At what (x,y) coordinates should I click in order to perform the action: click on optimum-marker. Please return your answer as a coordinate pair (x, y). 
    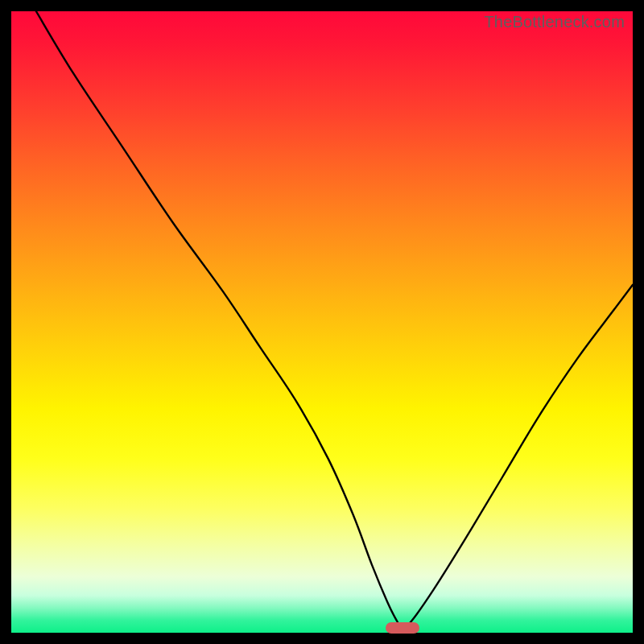
    Looking at the image, I should click on (402, 628).